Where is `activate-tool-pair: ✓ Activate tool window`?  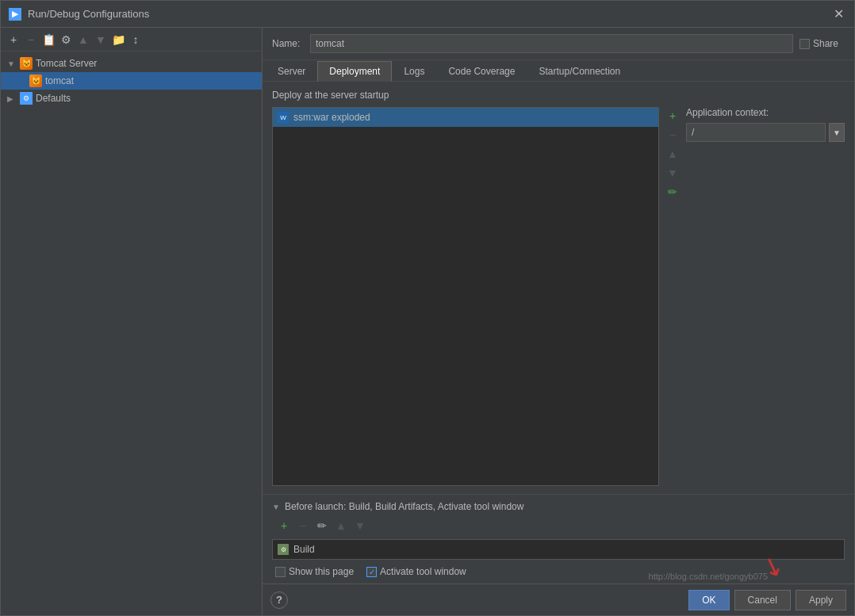
activate-tool-pair: ✓ Activate tool window is located at coordinates (416, 572).